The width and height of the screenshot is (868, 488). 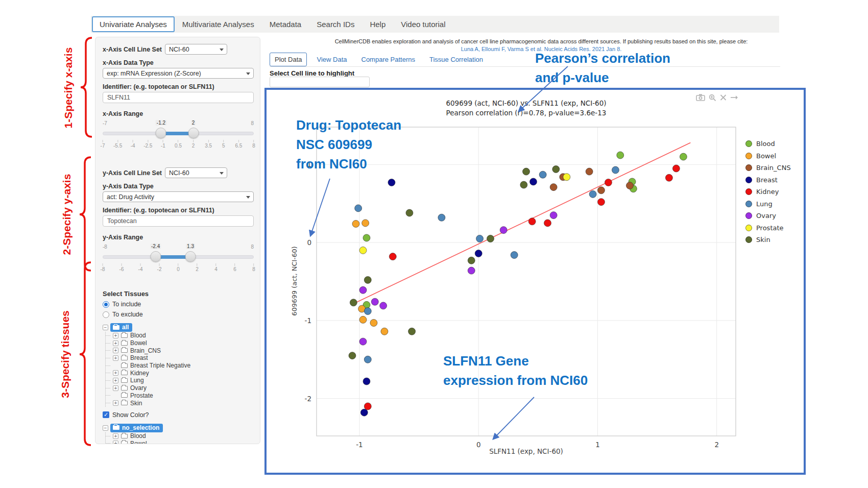 What do you see at coordinates (180, 373) in the screenshot?
I see `tree-item-kidney: +Kidney` at bounding box center [180, 373].